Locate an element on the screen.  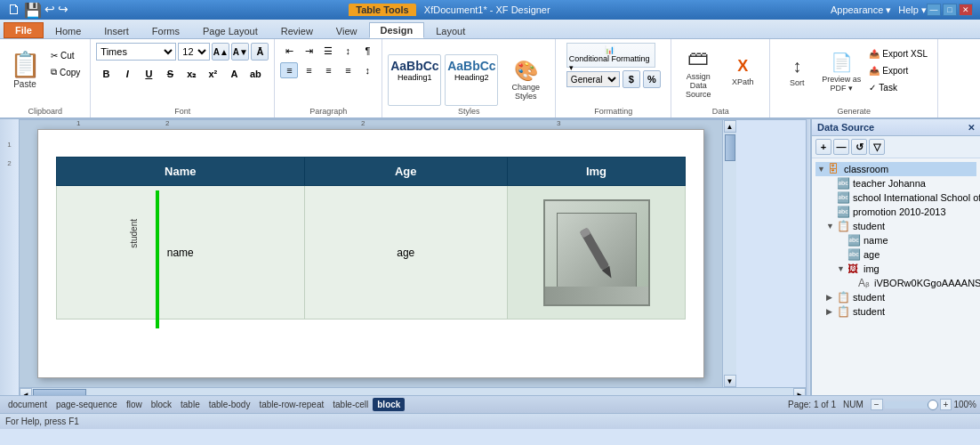
list-button: ☰ is located at coordinates (328, 51).